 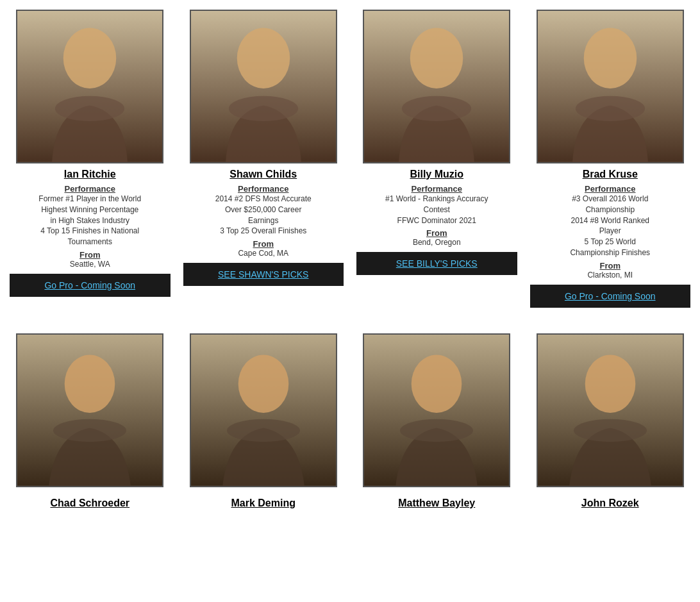 I want to click on expert-card-brad-kruse: Brad KrusePerformance#3 Overall 2016 Wor…, so click(x=610, y=159).